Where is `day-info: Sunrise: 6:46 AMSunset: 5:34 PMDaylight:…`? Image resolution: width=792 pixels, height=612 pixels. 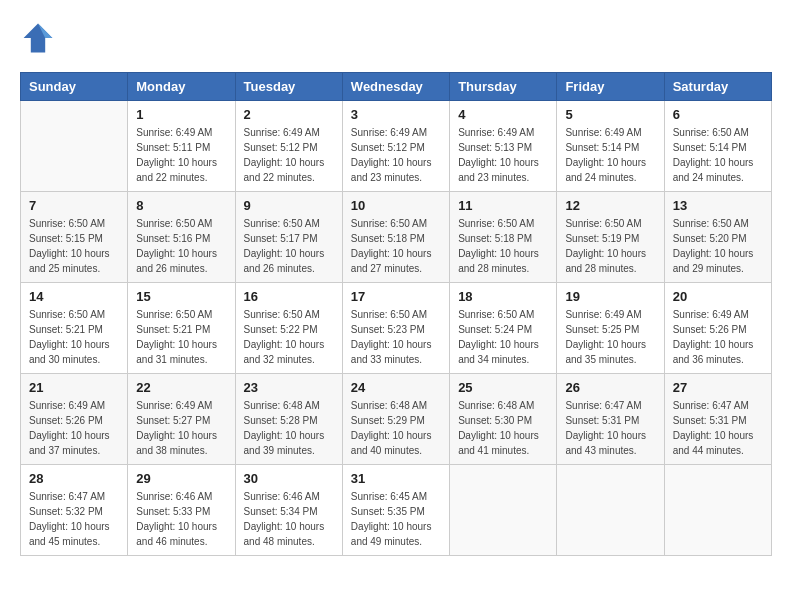
day-info: Sunrise: 6:46 AMSunset: 5:34 PMDaylight:… is located at coordinates (289, 519).